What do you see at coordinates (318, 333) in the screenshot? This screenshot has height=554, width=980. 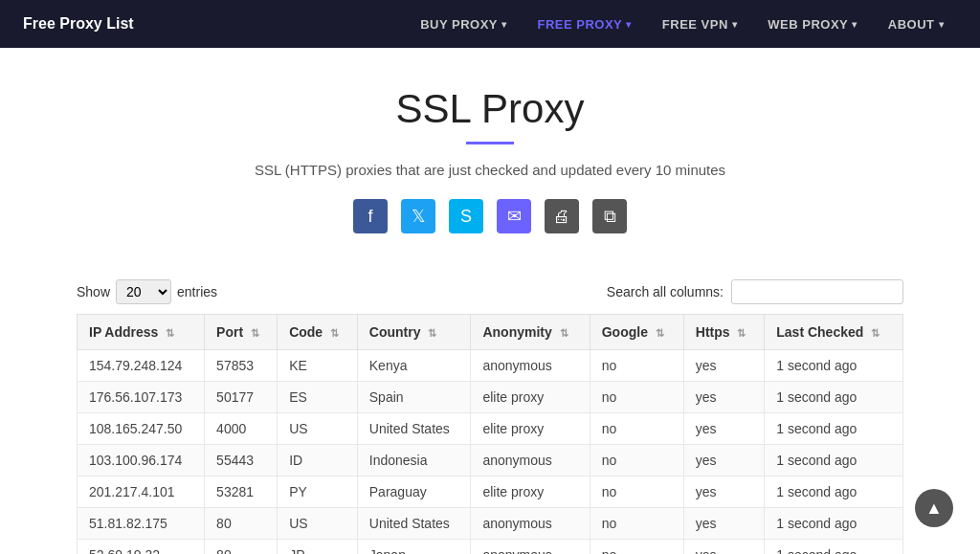 I see `col-code: Code ⇅` at bounding box center [318, 333].